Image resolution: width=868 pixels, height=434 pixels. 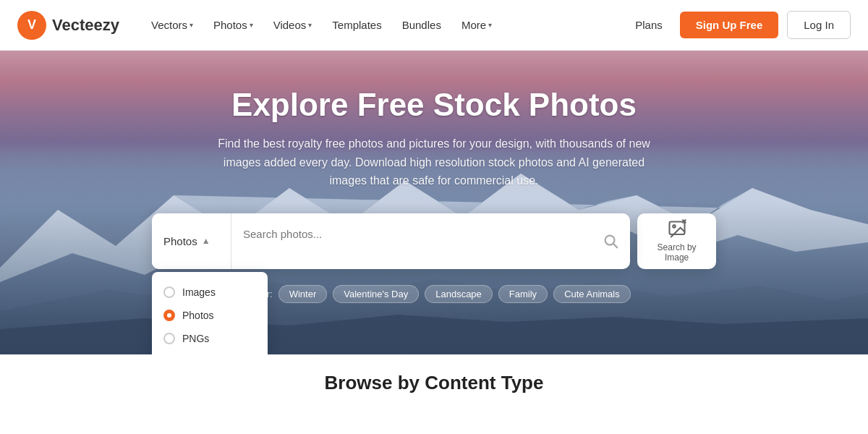 What do you see at coordinates (739, 25) in the screenshot?
I see `nav-right: Plans Sign Up Free Log In` at bounding box center [739, 25].